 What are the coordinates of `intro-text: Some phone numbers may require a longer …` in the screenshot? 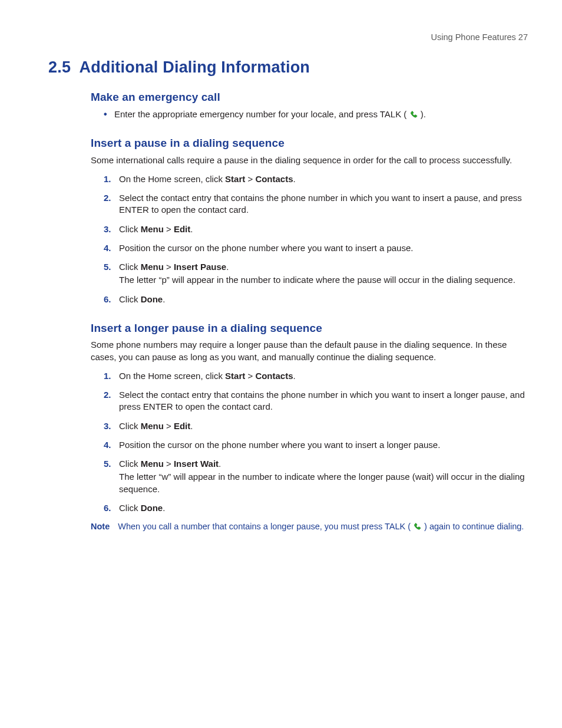 It's located at (309, 351).